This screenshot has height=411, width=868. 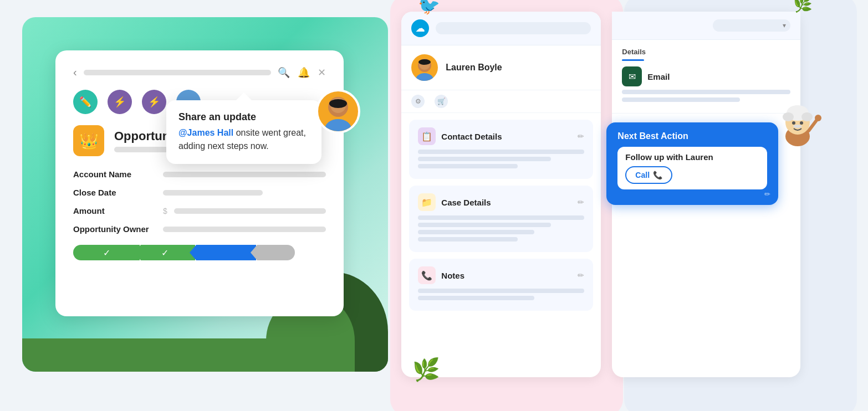 What do you see at coordinates (798, 122) in the screenshot?
I see `einstein-illustration` at bounding box center [798, 122].